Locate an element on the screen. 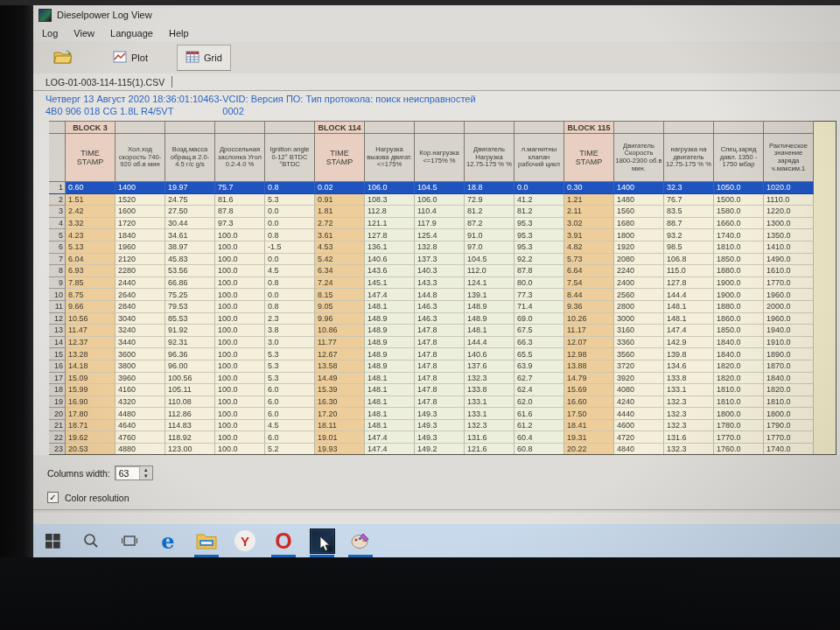 Image resolution: width=840 pixels, height=630 pixels. cell: 14.79 is located at coordinates (590, 379).